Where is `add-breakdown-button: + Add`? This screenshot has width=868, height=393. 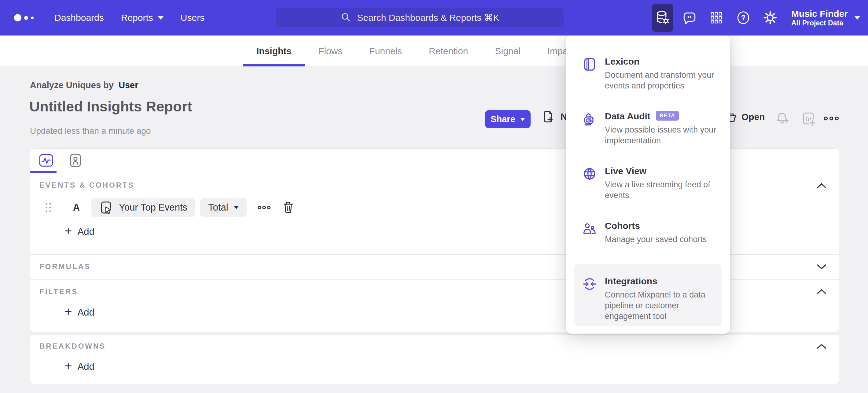 add-breakdown-button: + Add is located at coordinates (80, 367).